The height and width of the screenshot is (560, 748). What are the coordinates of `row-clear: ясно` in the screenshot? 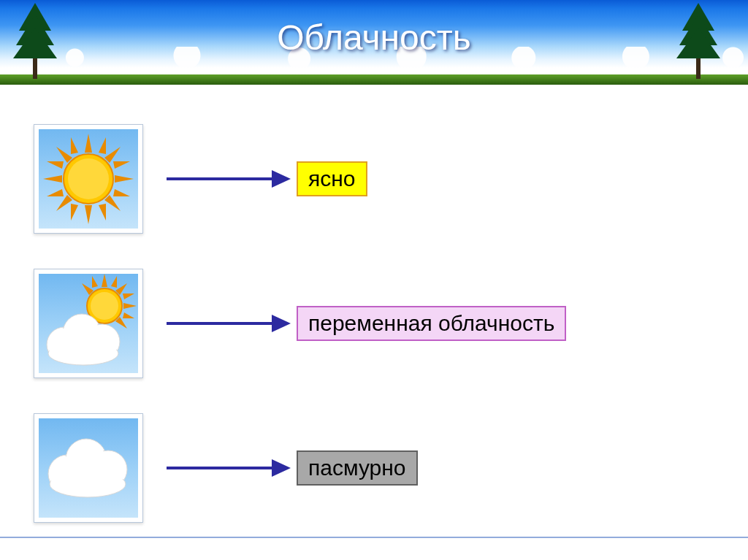 It's located at (200, 179).